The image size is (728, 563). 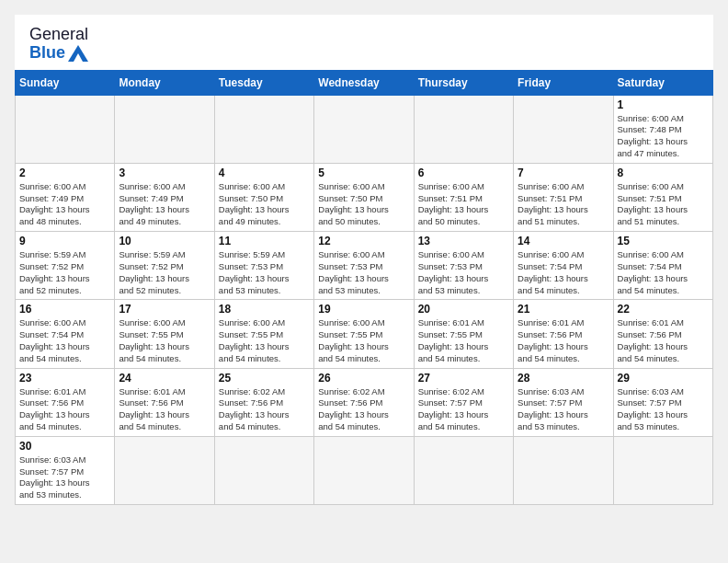 I want to click on day-number: 15, so click(x=664, y=241).